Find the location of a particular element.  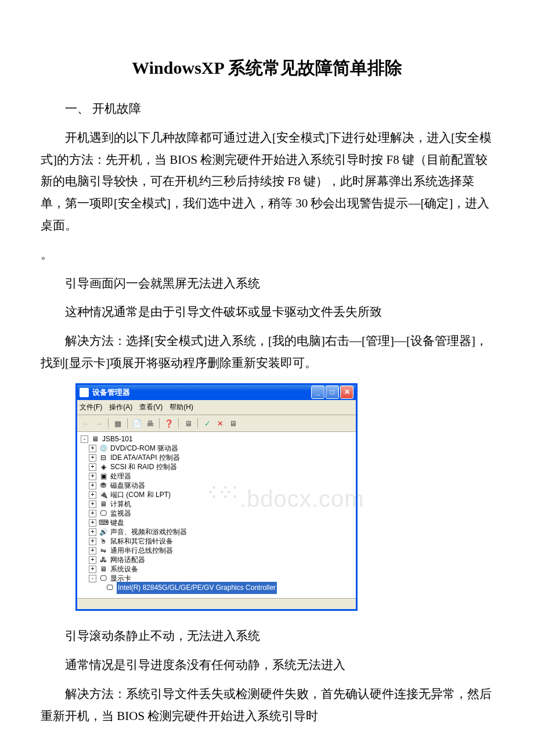

menu-file: 文件(F) is located at coordinates (91, 408).